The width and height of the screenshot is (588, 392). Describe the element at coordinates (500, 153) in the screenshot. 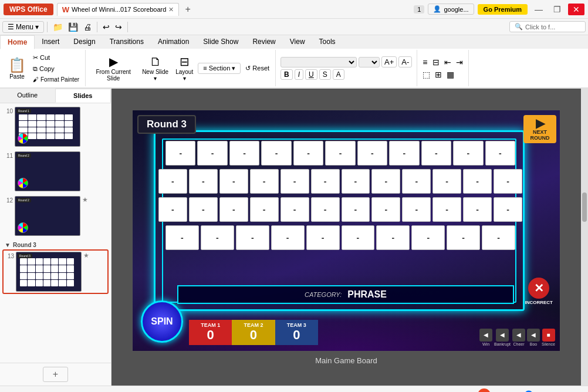

I see `cell-r1c11: -` at that location.